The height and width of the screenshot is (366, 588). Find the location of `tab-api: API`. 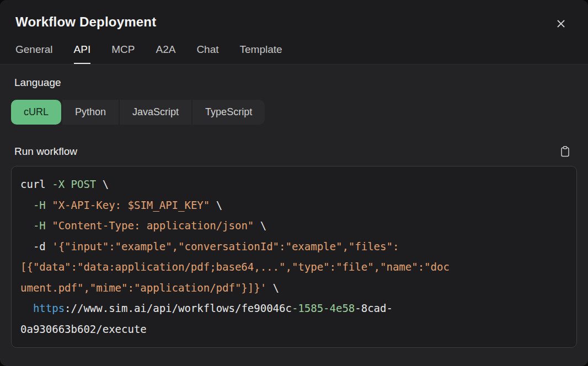

tab-api: API is located at coordinates (83, 54).